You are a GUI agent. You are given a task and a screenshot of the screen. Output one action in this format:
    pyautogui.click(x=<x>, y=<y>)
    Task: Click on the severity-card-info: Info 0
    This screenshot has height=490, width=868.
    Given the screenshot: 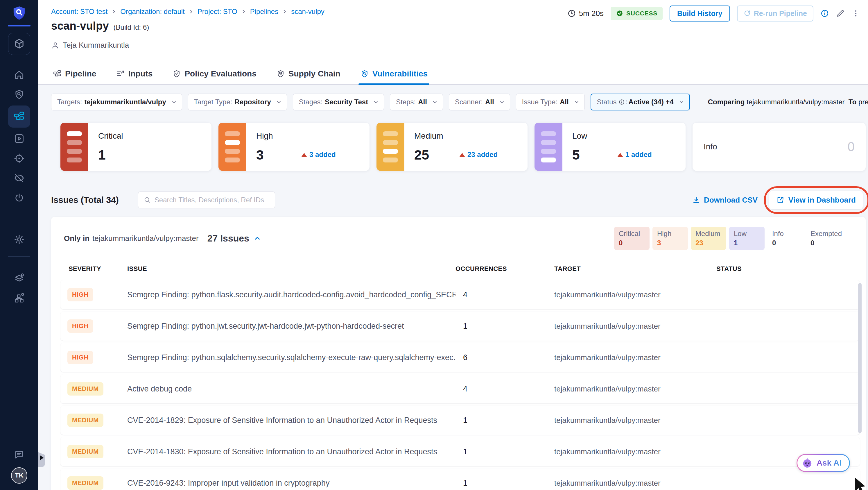 What is the action you would take?
    pyautogui.click(x=779, y=147)
    